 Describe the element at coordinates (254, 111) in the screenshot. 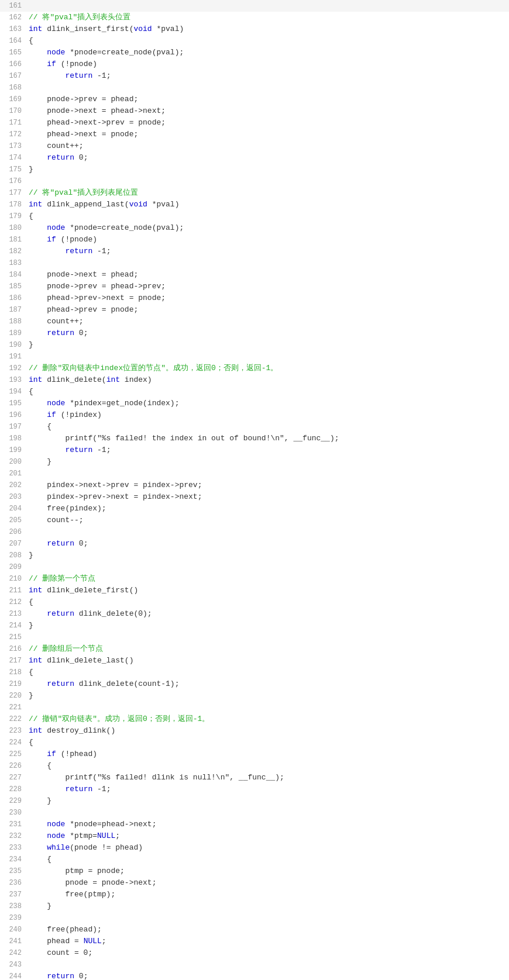

I see `code-line: 170 pnode->next = phead->next;` at that location.